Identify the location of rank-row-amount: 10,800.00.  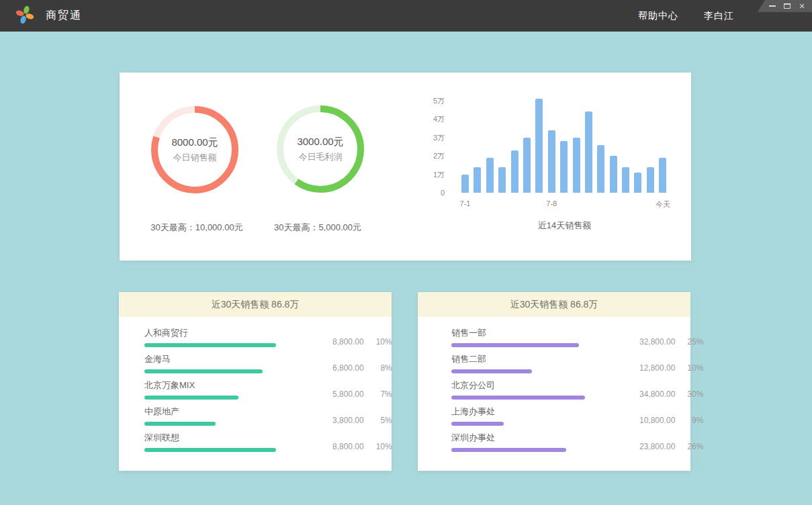
(657, 420).